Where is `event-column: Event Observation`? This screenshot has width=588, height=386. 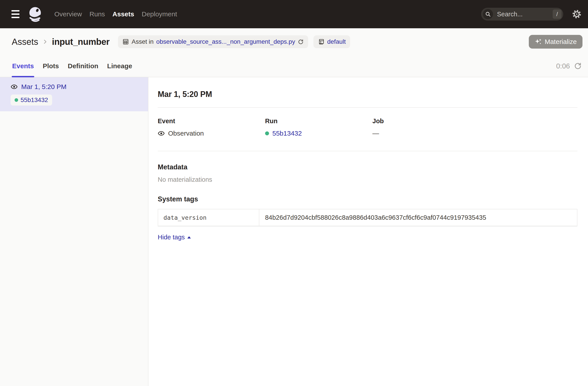 event-column: Event Observation is located at coordinates (211, 127).